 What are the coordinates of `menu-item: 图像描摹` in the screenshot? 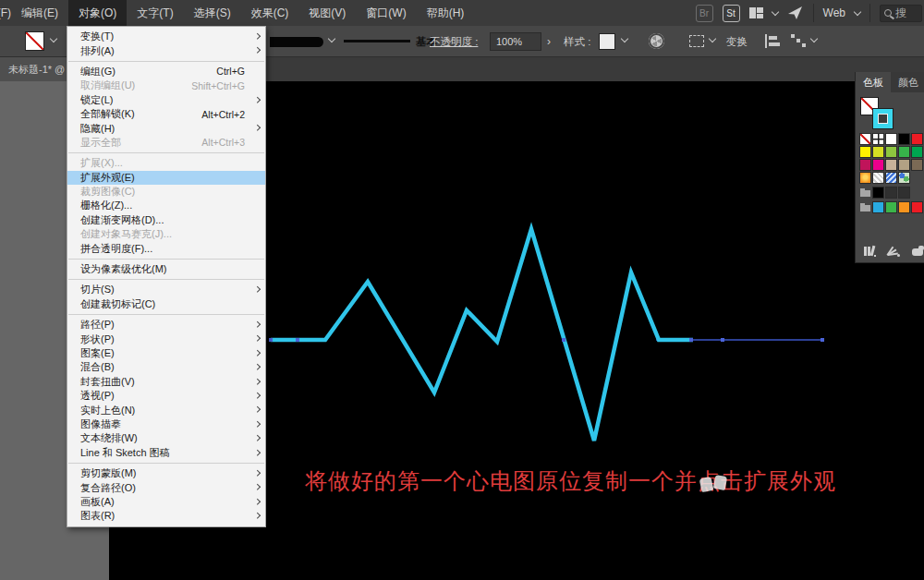 It's located at (166, 425).